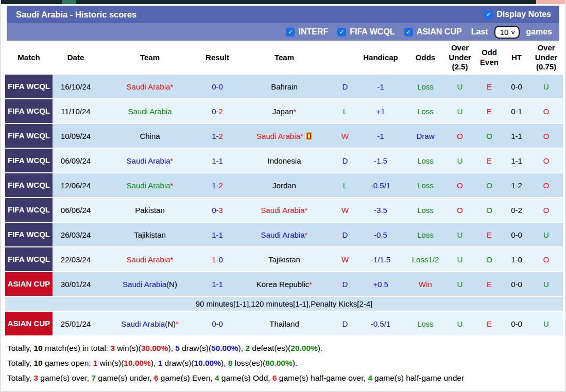 This screenshot has width=566, height=392. I want to click on cell-away-team: Indonesia, so click(284, 161).